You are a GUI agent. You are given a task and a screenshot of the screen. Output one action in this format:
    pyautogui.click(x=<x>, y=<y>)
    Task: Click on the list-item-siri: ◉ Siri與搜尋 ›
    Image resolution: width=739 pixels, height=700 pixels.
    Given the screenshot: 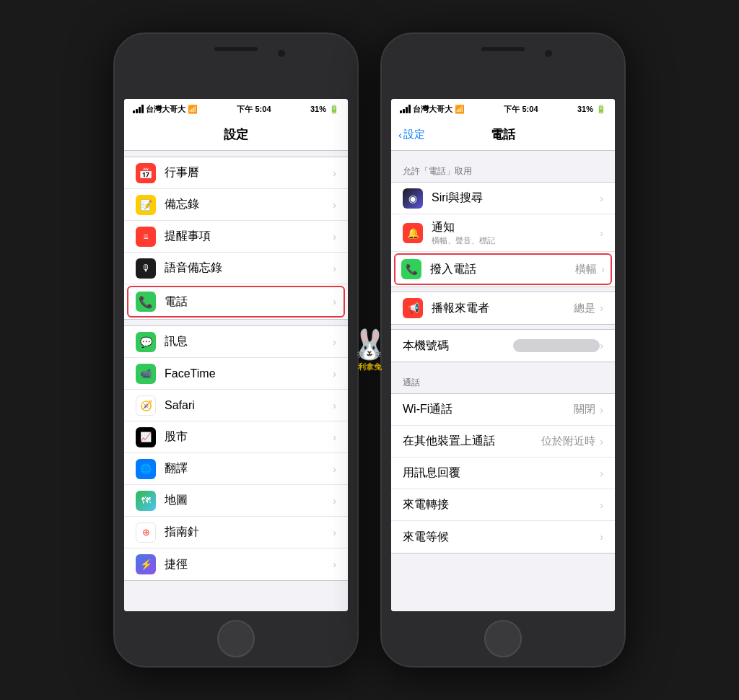 What is the action you would take?
    pyautogui.click(x=503, y=198)
    